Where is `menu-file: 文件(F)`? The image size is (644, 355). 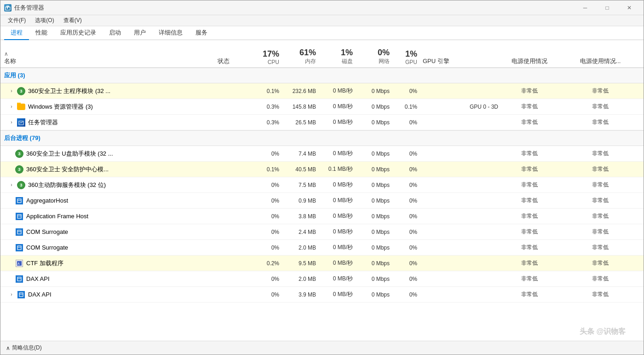 menu-file: 文件(F) is located at coordinates (17, 20).